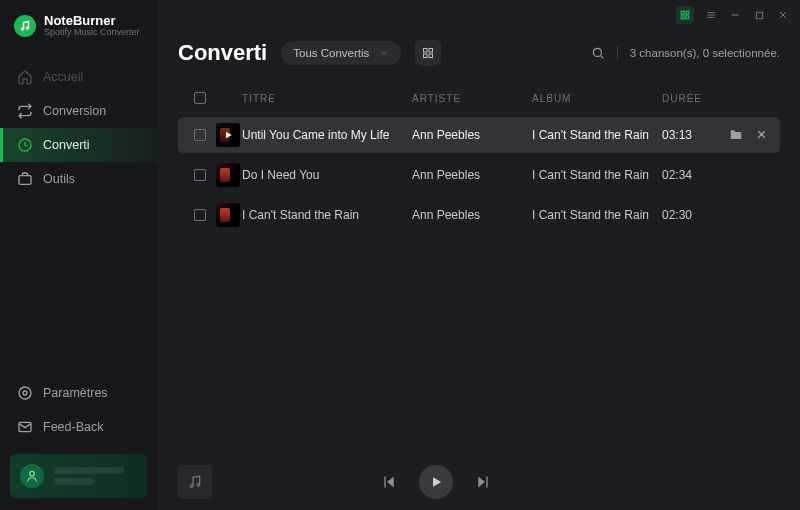  What do you see at coordinates (25, 26) in the screenshot?
I see `brand-icon` at bounding box center [25, 26].